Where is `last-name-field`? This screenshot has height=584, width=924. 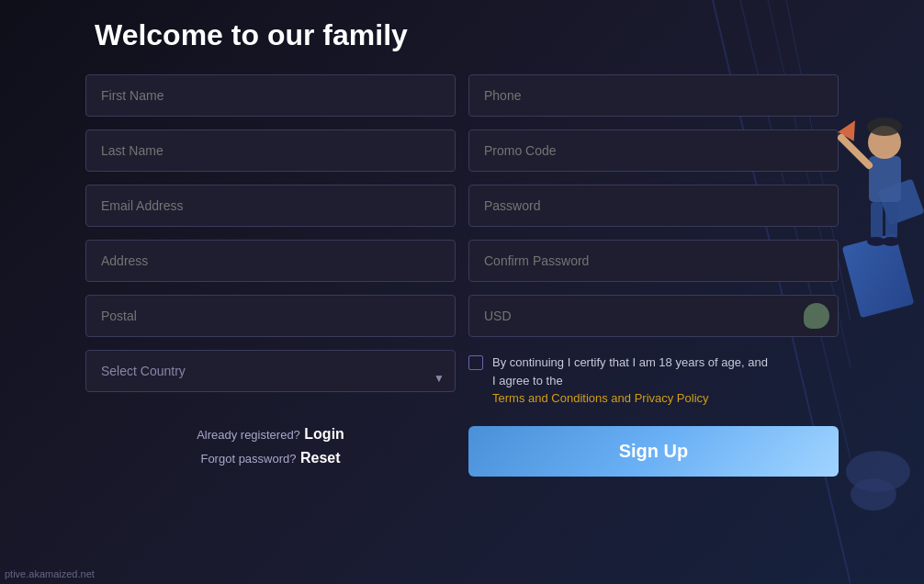
last-name-field is located at coordinates (270, 151).